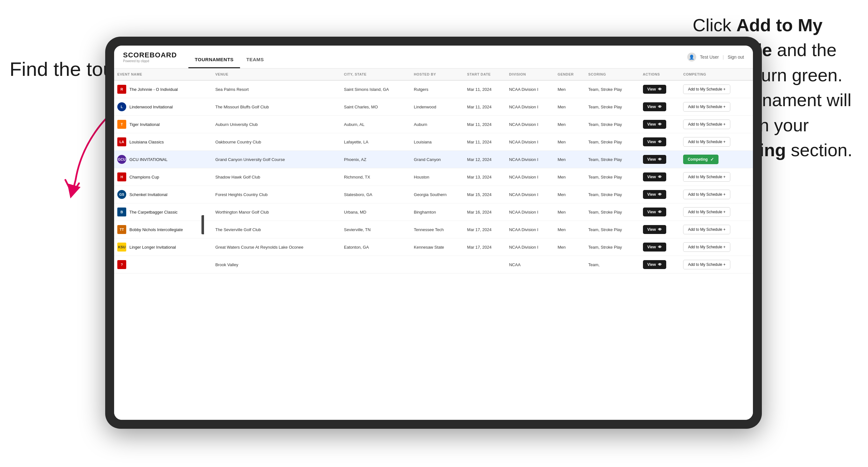 Image resolution: width=868 pixels, height=467 pixels. I want to click on table-header: EVENT NAME VENUE CITY, STATE HOSTED BY S…, so click(433, 74).